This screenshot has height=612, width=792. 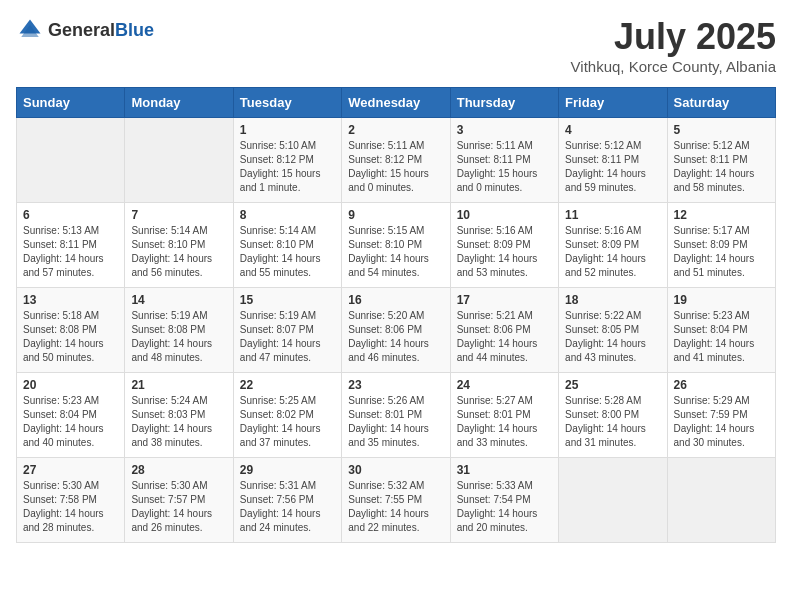 I want to click on day-of-week-header: Friday, so click(x=613, y=103).